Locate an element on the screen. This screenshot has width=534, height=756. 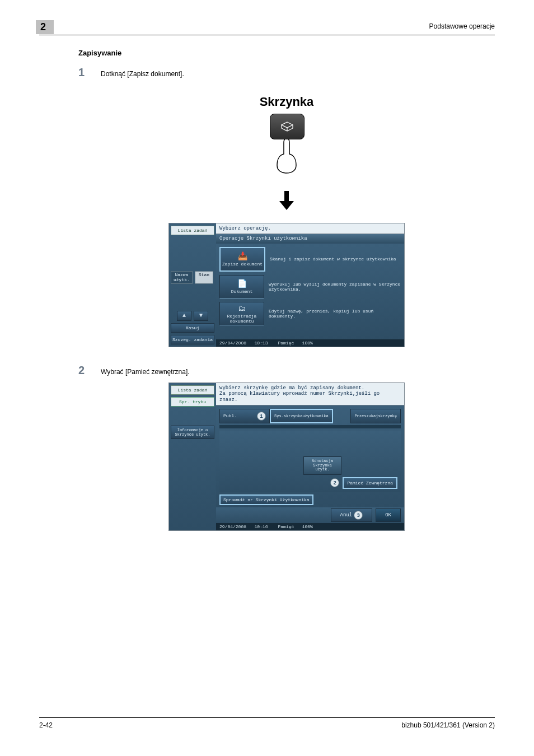
step-1: 1 Dotknąć [Zapisz dokument]. is located at coordinates (287, 73).